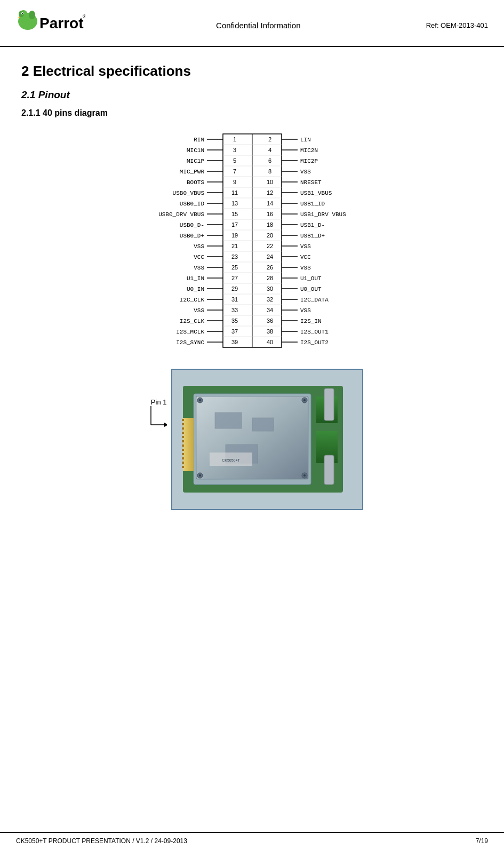  I want to click on svg-text: 40, so click(269, 342).